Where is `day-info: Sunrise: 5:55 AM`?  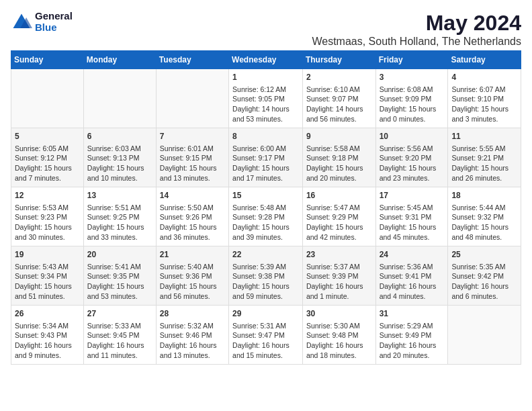 day-info: Sunrise: 5:55 AM is located at coordinates (484, 149).